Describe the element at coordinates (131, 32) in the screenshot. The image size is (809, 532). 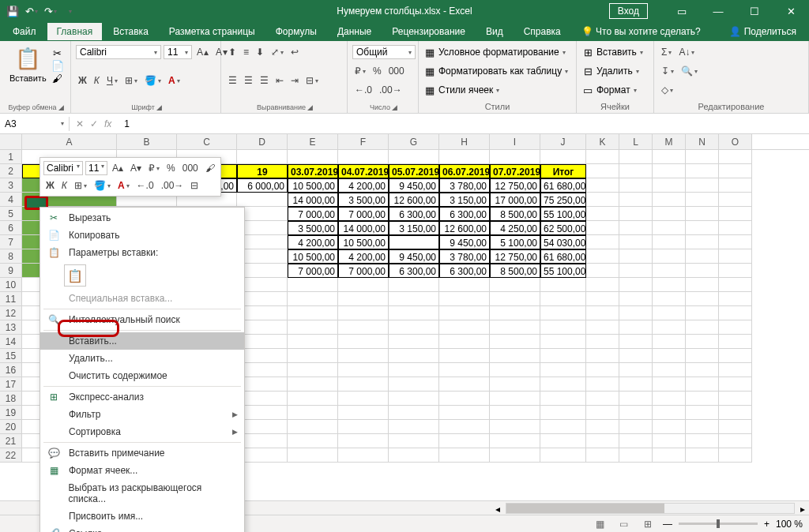
I see `tab-insert: Вставка` at that location.